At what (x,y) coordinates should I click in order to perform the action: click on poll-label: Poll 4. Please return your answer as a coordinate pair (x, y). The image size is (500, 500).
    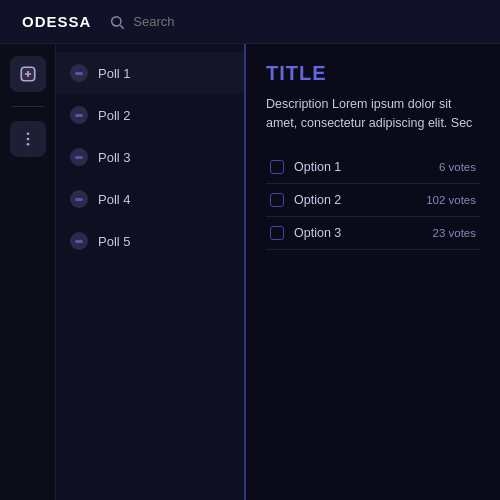
    Looking at the image, I should click on (114, 200).